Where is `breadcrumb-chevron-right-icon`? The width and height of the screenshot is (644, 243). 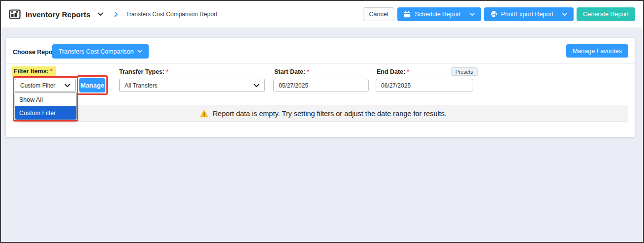
breadcrumb-chevron-right-icon is located at coordinates (116, 14).